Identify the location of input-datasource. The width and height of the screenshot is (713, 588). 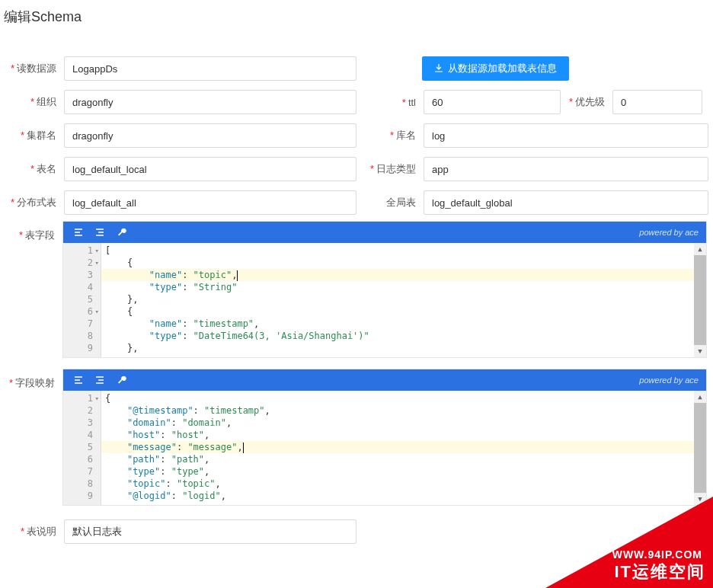
(210, 69).